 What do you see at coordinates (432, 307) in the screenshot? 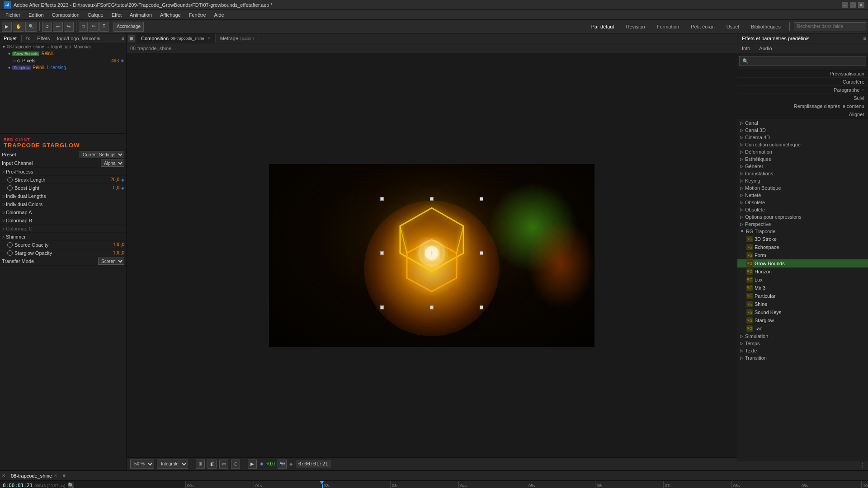
I see `handle-bc` at bounding box center [432, 307].